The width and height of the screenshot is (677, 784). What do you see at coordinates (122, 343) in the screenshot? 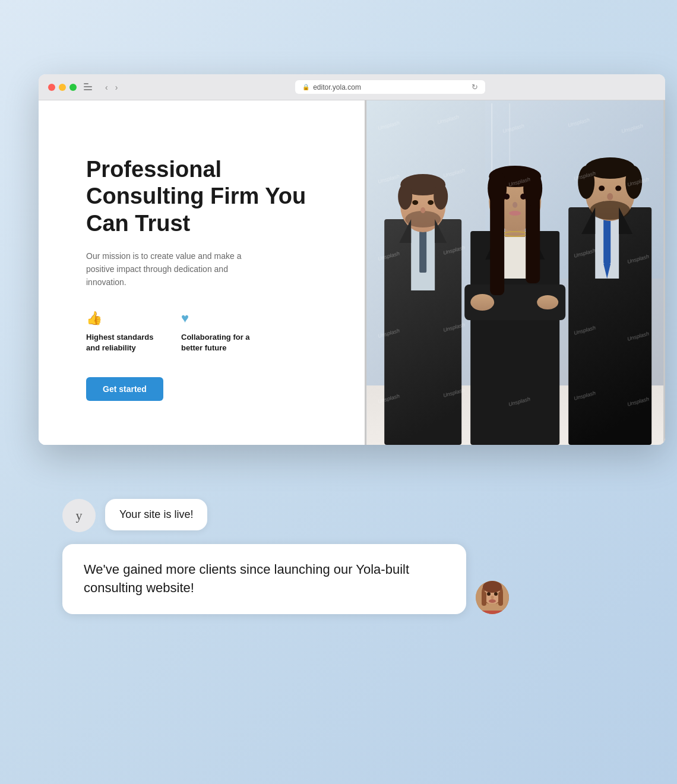
I see `feature-label-1: Highest standards and reliability` at bounding box center [122, 343].